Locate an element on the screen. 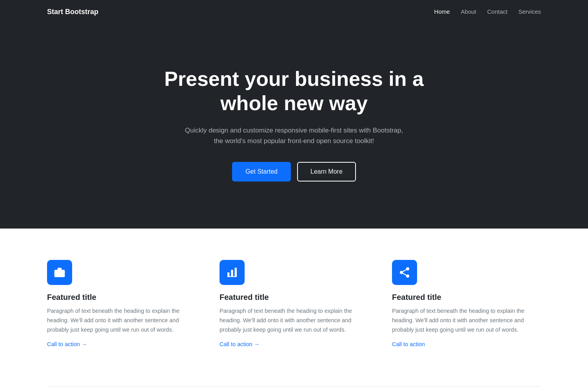 This screenshot has height=392, width=588. feature-link-3: Call to action is located at coordinates (466, 344).